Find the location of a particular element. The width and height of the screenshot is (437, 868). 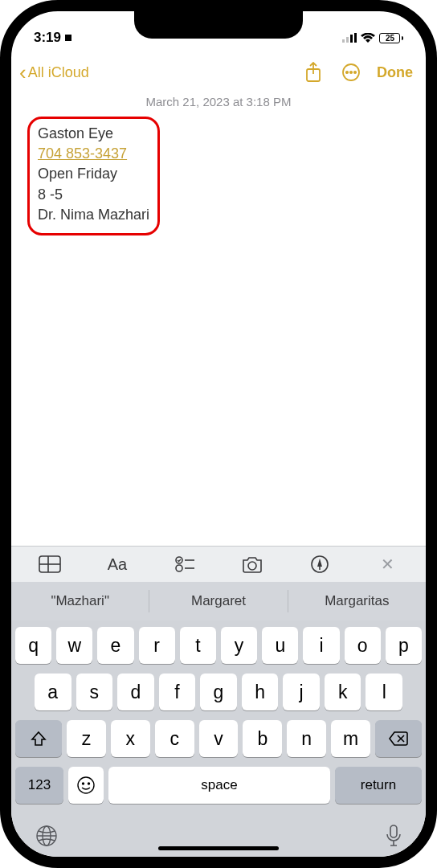

key-i: i is located at coordinates (321, 645).